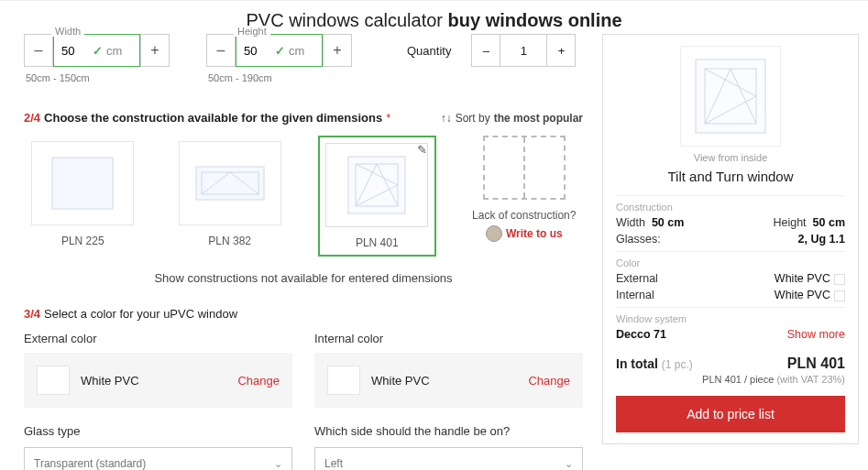 The width and height of the screenshot is (868, 470). What do you see at coordinates (68, 31) in the screenshot?
I see `width-label: Width` at bounding box center [68, 31].